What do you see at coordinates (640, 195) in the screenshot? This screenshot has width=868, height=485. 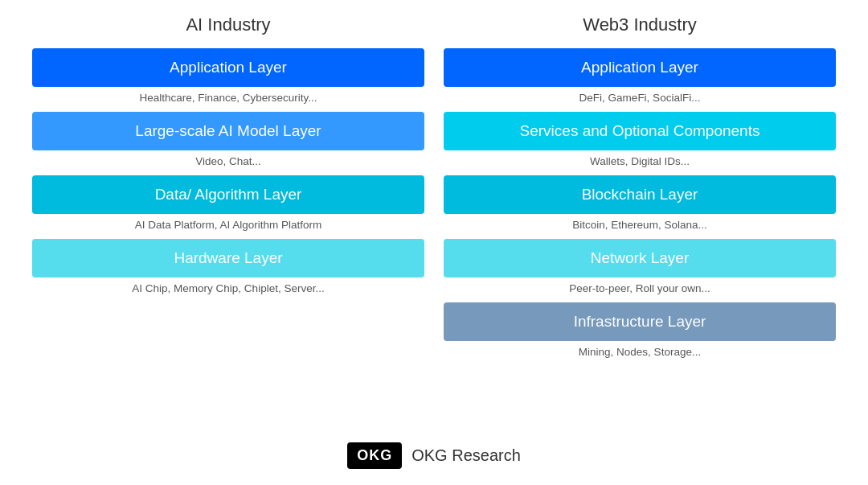 I see `w3-blockchain-bar: Blockchain Layer` at bounding box center [640, 195].